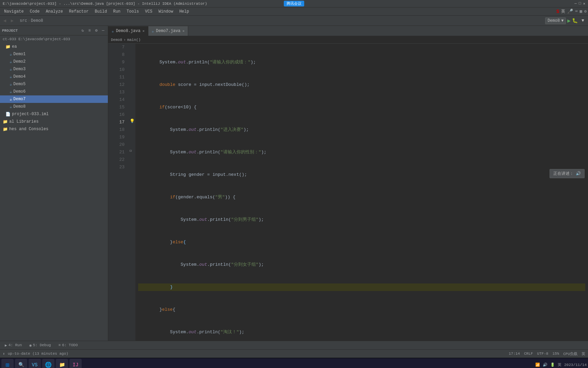 This screenshot has width=588, height=368. Describe the element at coordinates (54, 122) in the screenshot. I see `tree-item-libraries: 📁 al Libraries` at that location.